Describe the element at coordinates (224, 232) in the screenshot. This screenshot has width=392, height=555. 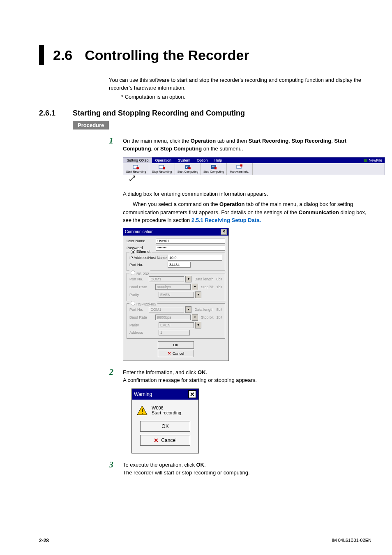
I see `close-icon: ✕` at that location.